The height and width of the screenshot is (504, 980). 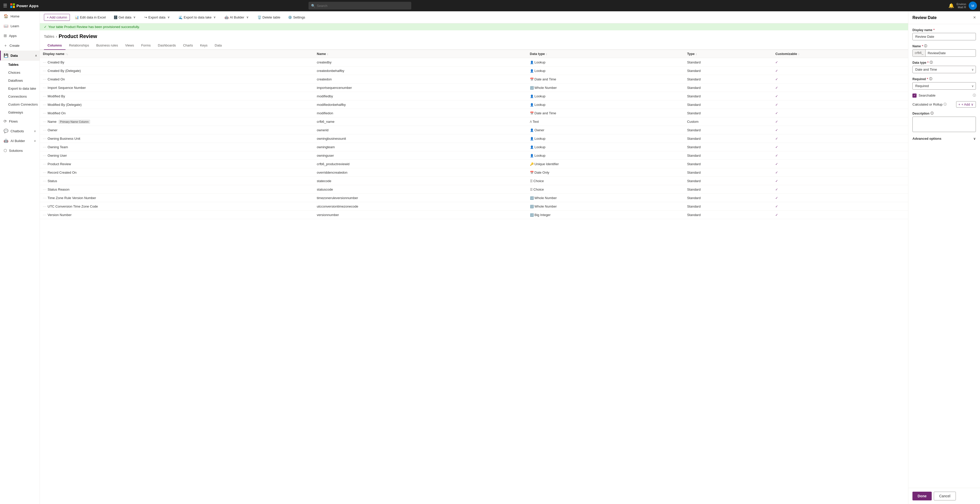 What do you see at coordinates (951, 5) in the screenshot?
I see `notification-icon: 🔔` at bounding box center [951, 5].